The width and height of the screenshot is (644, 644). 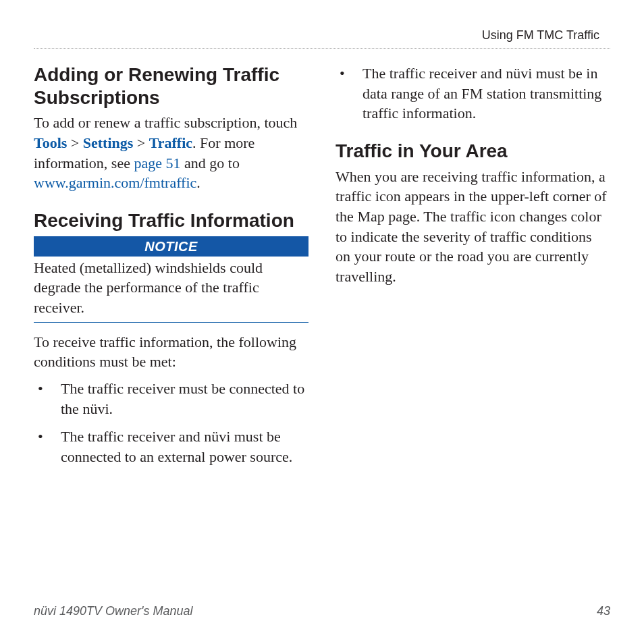 I want to click on menu-path-tools: Tools, so click(x=50, y=143).